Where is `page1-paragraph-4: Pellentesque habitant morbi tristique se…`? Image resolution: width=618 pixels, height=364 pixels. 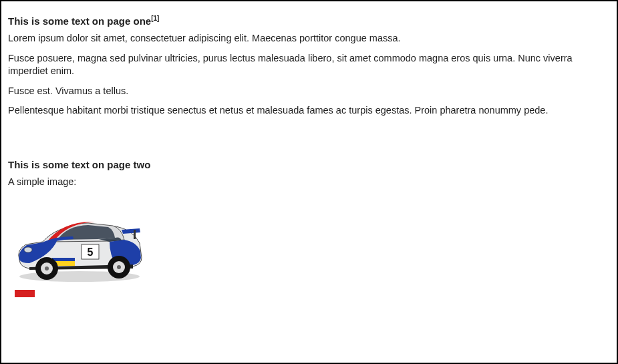
page1-paragraph-4: Pellentesque habitant morbi tristique se… is located at coordinates (309, 111).